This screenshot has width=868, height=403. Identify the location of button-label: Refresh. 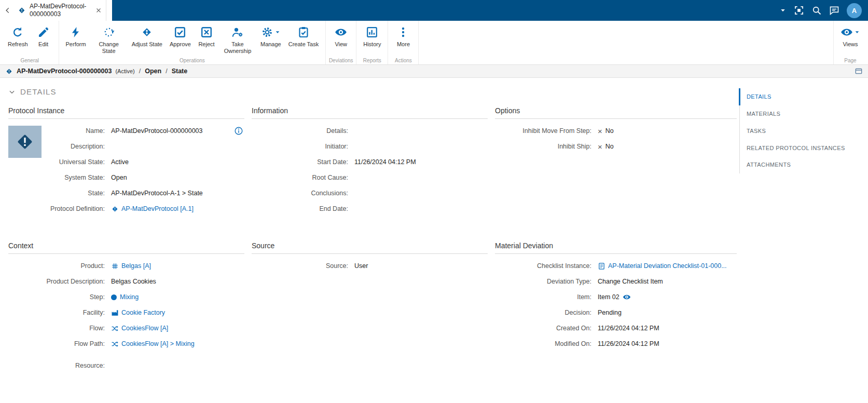
(18, 45).